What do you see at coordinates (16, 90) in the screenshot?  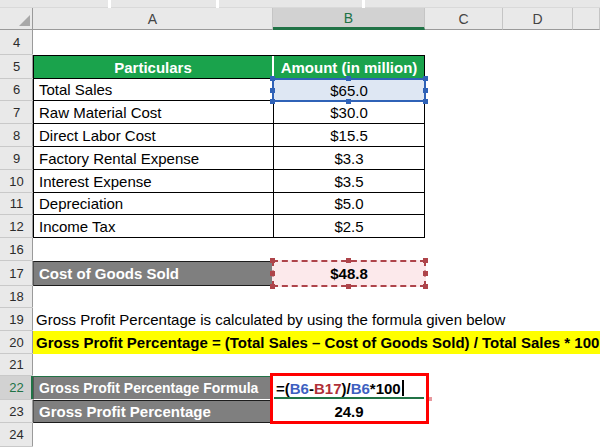 I see `row-header-6: 6` at bounding box center [16, 90].